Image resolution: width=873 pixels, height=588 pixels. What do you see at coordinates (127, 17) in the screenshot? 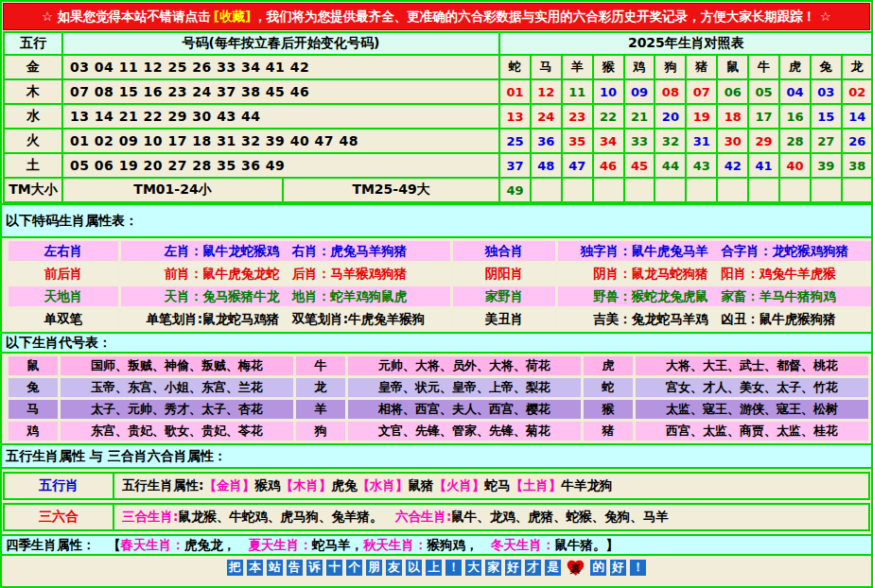
I see `banner-text-before: ☆ 如果您觉得本站不错请点击` at bounding box center [127, 17].